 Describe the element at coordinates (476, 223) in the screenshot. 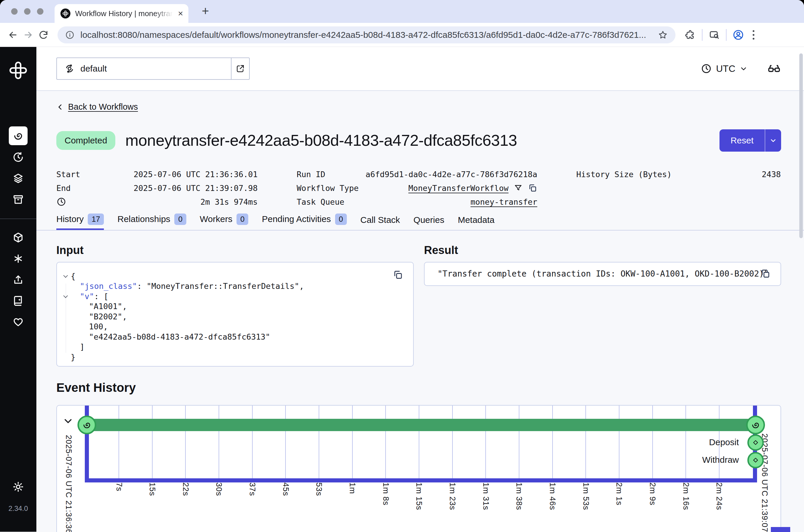

I see `tab-metadata: Metadata` at that location.